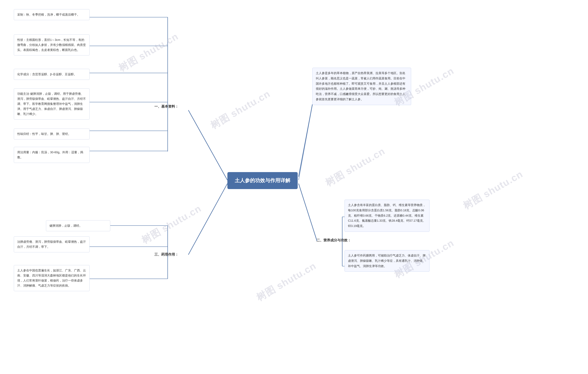  Describe the element at coordinates (171, 224) in the screenshot. I see `watermark-4: 树图 shutu.cn` at that location.